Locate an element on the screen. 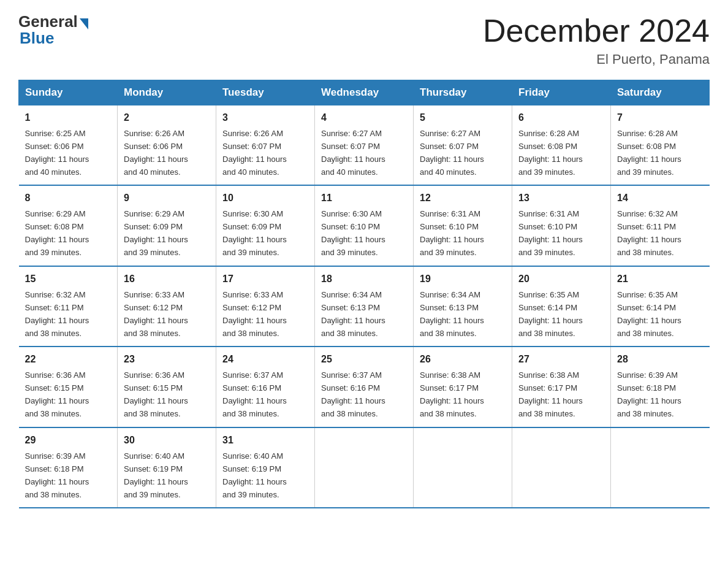  logo-blue-text: Blue is located at coordinates (37, 38).